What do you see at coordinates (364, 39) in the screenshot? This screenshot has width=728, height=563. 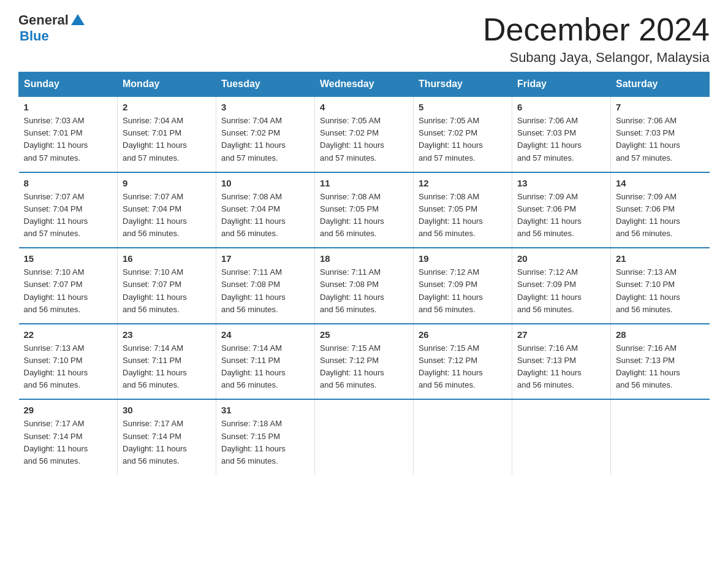 I see `page-header: General Blue December 2024 Subang Jaya, …` at bounding box center [364, 39].